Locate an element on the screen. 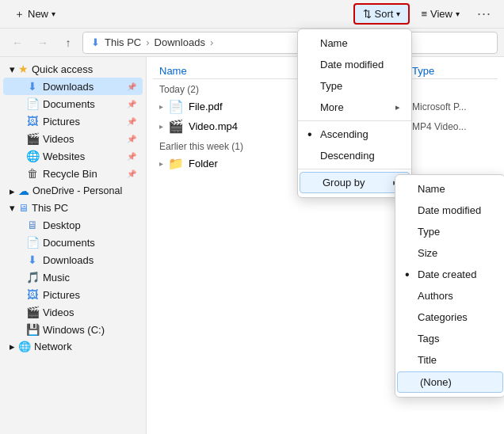 Image resolution: width=504 pixels, height=434 pixels. sidebar-item-recyclebin: 🗑 Recycle Bin 📌 is located at coordinates (73, 173).